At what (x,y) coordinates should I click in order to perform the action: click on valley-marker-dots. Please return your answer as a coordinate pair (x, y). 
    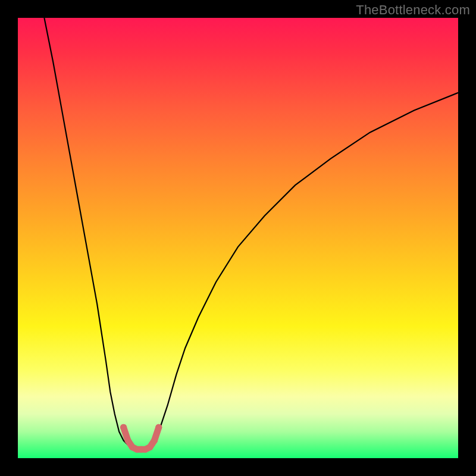
    Looking at the image, I should click on (141, 439).